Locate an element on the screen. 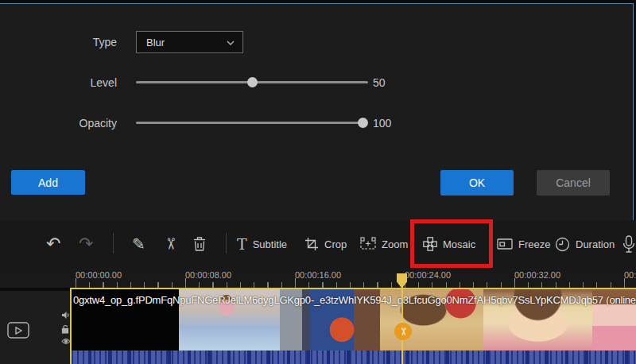 Image resolution: width=636 pixels, height=364 pixels. redo-button: ↷ is located at coordinates (86, 244).